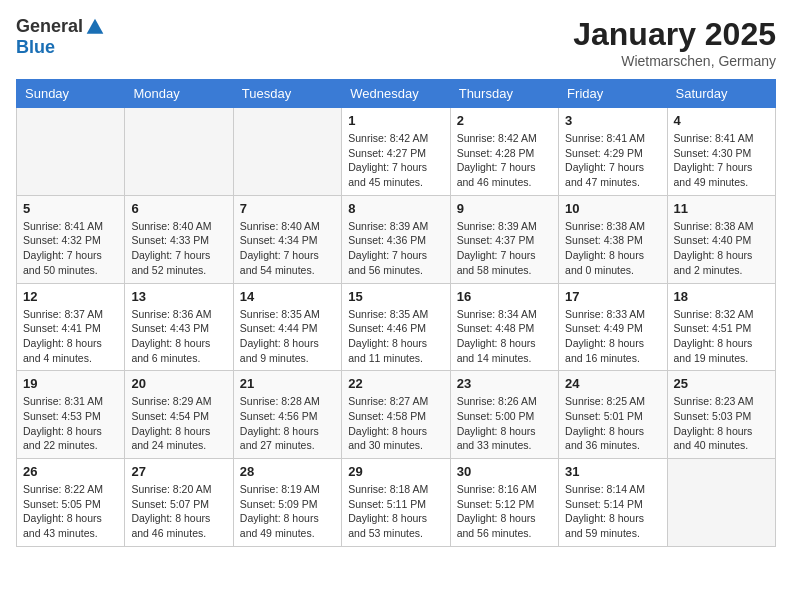 This screenshot has width=792, height=612. I want to click on day-info: Sunrise: 8:37 AM Sunset: 4:41 PM Dayligh…, so click(70, 336).